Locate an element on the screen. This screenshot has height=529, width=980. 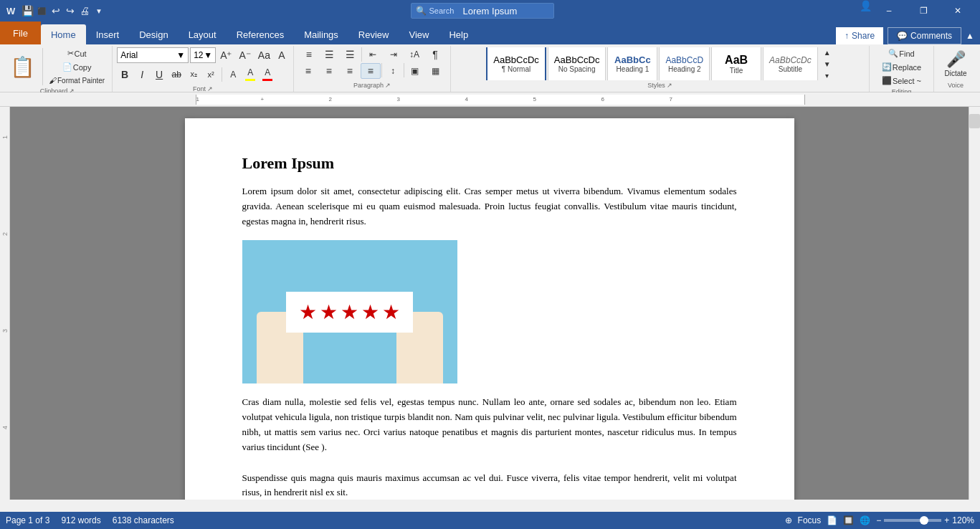
zoom-in-icon: + is located at coordinates (946, 520).